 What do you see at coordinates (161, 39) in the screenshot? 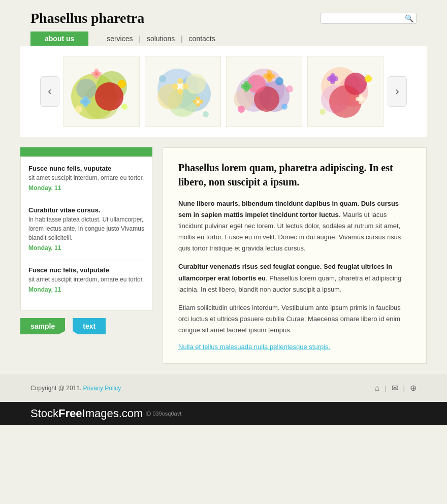
I see `nav-link-solutions: solutions` at bounding box center [161, 39].